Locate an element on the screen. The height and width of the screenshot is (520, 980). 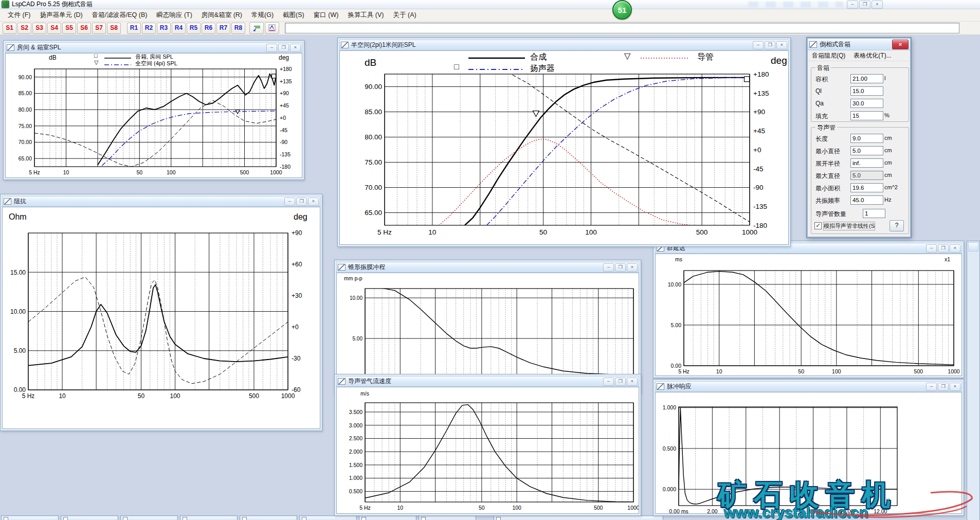
snapshot-button-s6: S6 is located at coordinates (84, 28).